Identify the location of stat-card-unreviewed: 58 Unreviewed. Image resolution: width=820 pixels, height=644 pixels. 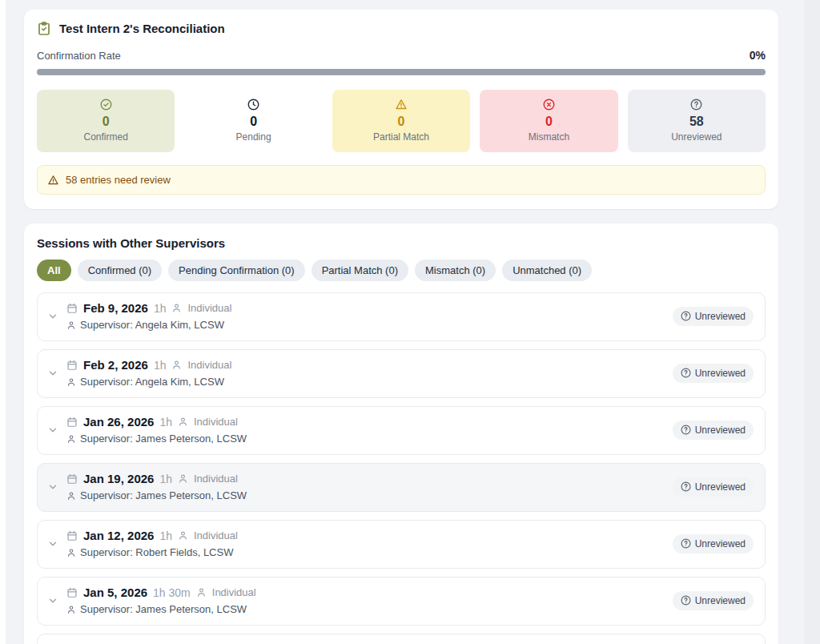
(697, 121).